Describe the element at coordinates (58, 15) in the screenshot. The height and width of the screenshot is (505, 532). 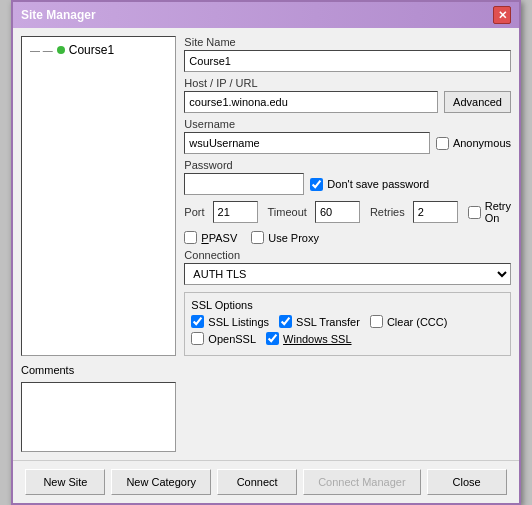
I see `window-title: Site Manager` at that location.